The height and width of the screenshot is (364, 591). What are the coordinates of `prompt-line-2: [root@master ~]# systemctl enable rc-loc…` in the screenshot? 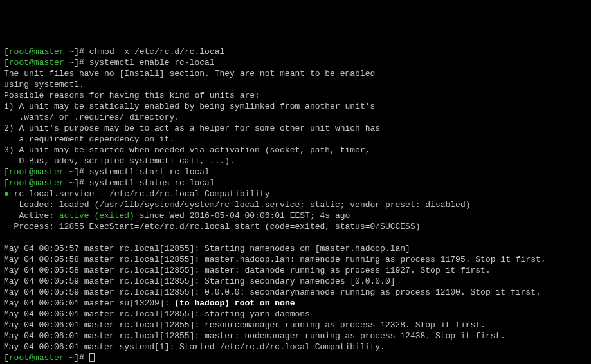 It's located at (296, 63).